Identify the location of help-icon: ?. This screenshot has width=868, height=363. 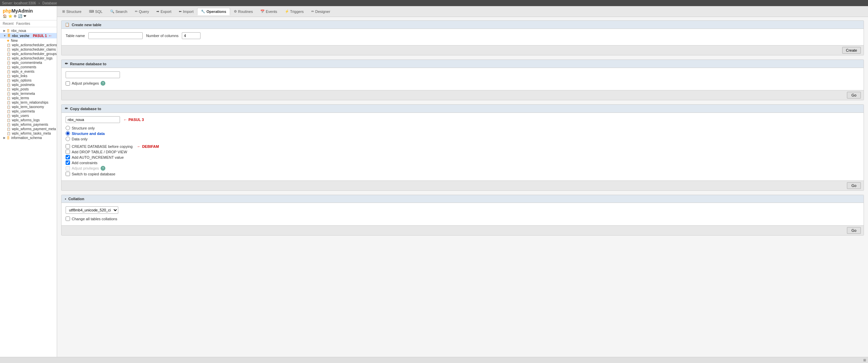
(103, 83).